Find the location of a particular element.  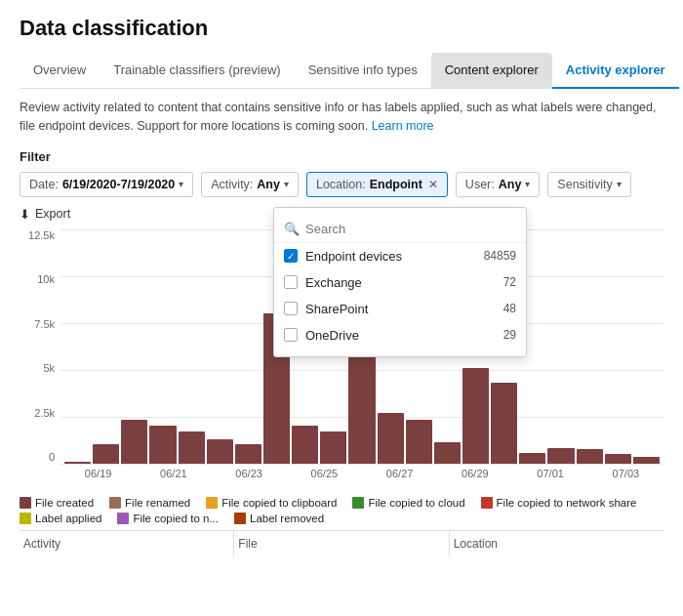

legend-label-3: File copied to cloud is located at coordinates (416, 503).